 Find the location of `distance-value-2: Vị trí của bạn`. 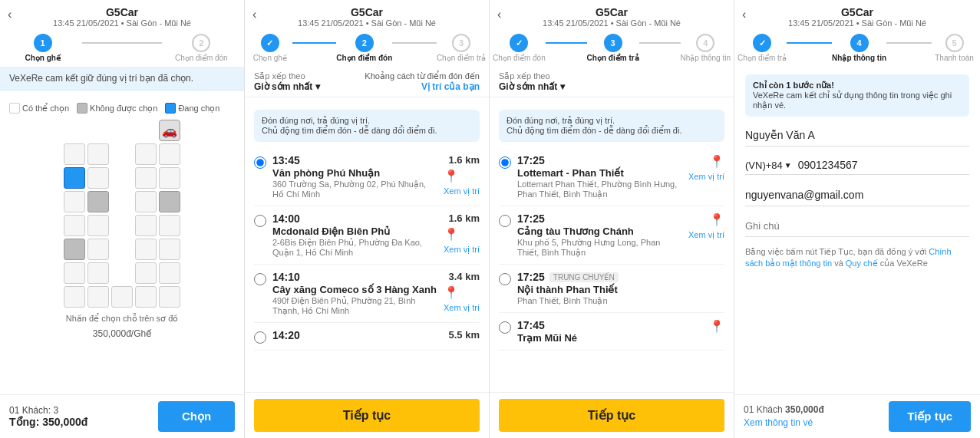

distance-value-2: Vị trí của bạn is located at coordinates (422, 87).